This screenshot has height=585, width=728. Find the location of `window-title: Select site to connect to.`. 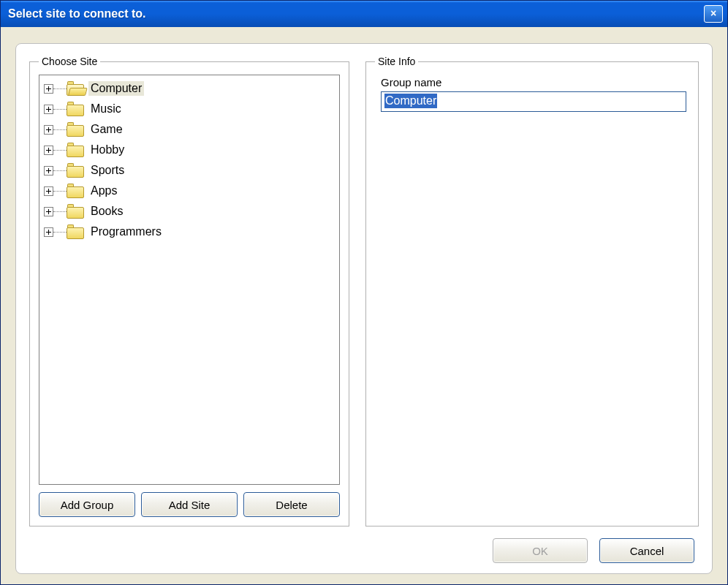

window-title: Select site to connect to. is located at coordinates (77, 14).